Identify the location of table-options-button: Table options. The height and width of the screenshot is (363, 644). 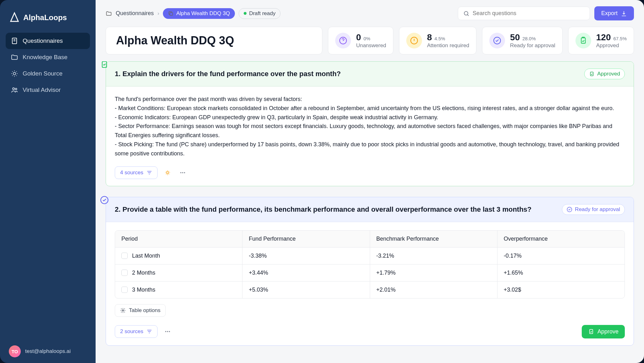
(140, 310).